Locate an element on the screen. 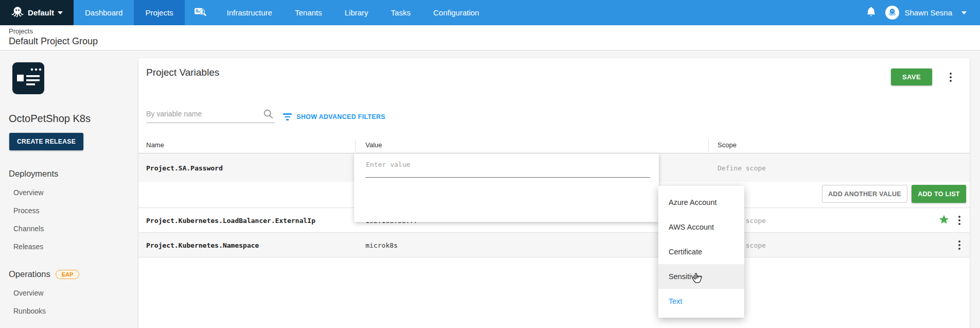 This screenshot has height=328, width=980. sidebar-section-deployments: Deployments is located at coordinates (73, 174).